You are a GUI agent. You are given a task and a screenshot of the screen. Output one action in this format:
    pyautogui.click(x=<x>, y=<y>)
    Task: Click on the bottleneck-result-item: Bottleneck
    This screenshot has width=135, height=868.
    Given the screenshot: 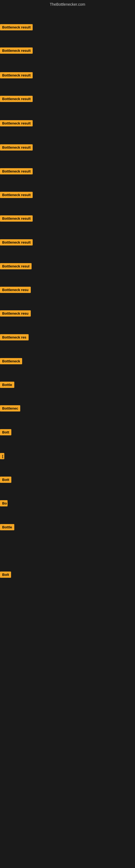 What is the action you would take?
    pyautogui.click(x=11, y=362)
    